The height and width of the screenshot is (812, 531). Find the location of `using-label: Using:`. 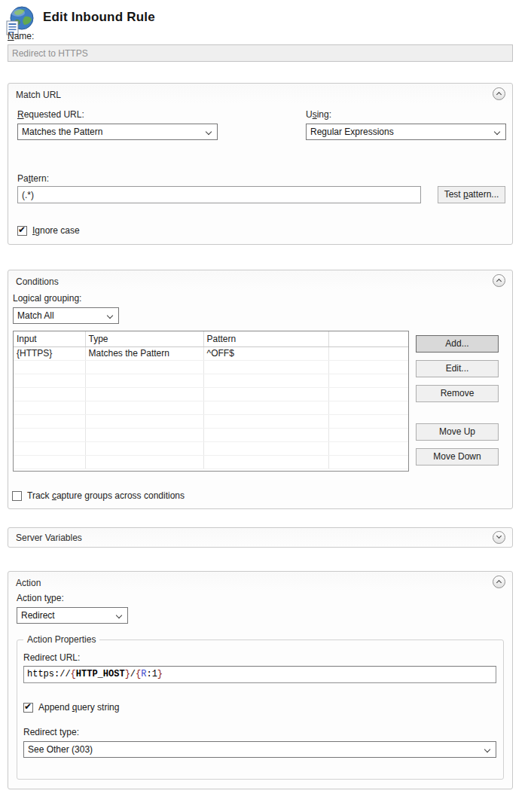

using-label: Using: is located at coordinates (319, 114).